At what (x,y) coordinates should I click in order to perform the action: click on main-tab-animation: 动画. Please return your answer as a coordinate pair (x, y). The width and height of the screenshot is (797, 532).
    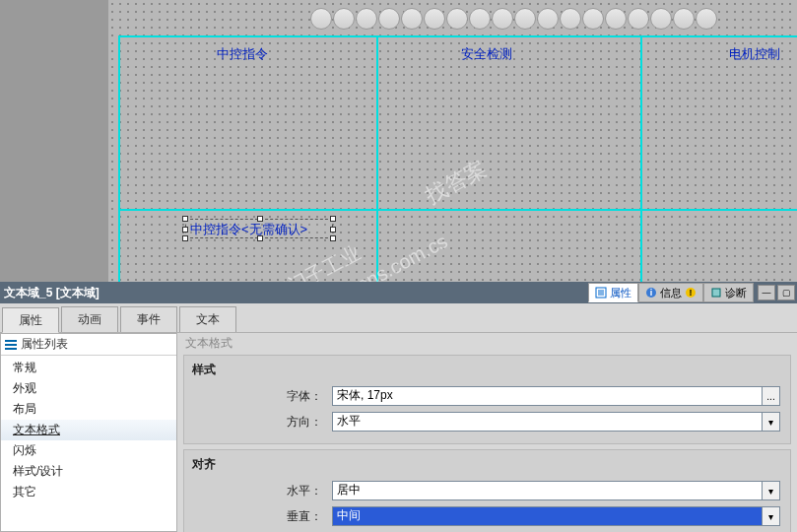
    Looking at the image, I should click on (90, 319).